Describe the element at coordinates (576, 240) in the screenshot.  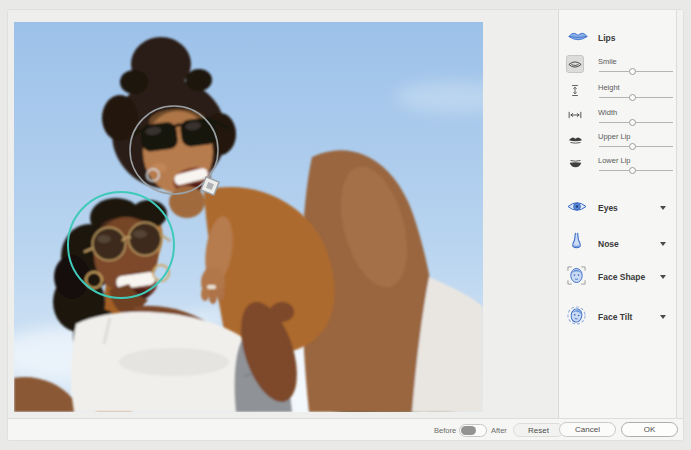
I see `nose-icon` at that location.